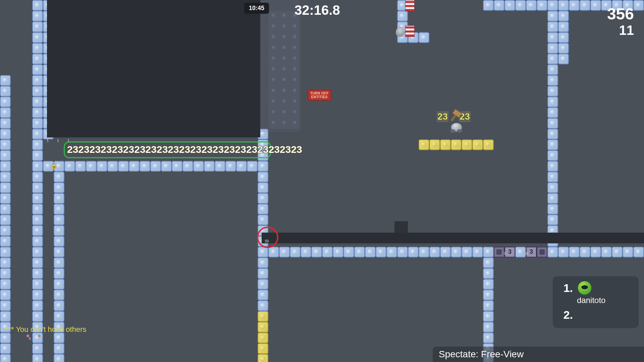 The image size is (644, 362). What do you see at coordinates (30, 339) in the screenshot?
I see `tiny-6-a: 6` at bounding box center [30, 339].